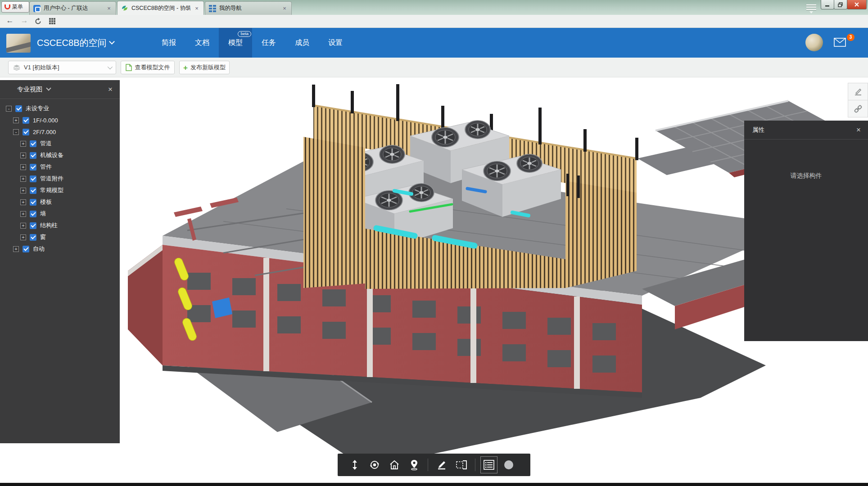 This screenshot has width=868, height=486. I want to click on nav-item-briefing: 简报, so click(169, 43).